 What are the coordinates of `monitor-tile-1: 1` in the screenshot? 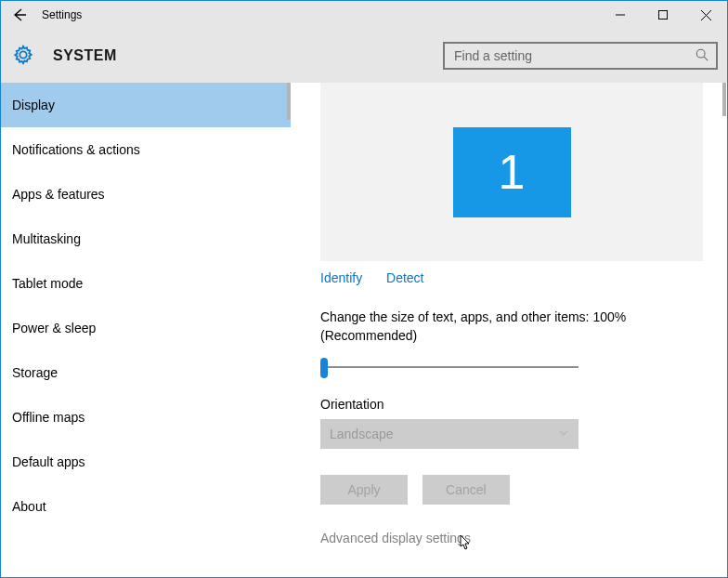 It's located at (513, 173).